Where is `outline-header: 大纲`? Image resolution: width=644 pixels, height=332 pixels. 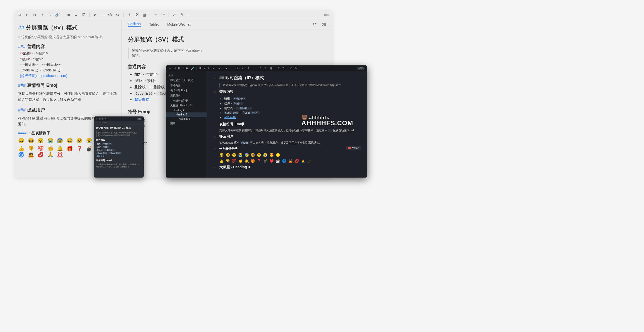 outline-header: 大纲 is located at coordinates (186, 75).